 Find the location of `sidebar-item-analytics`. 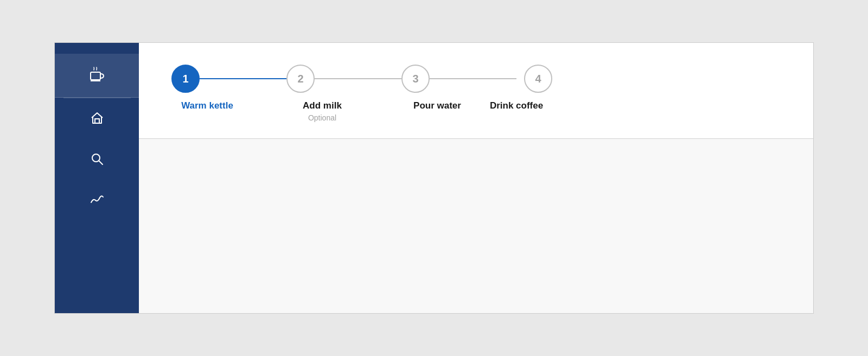

sidebar-item-analytics is located at coordinates (97, 201).